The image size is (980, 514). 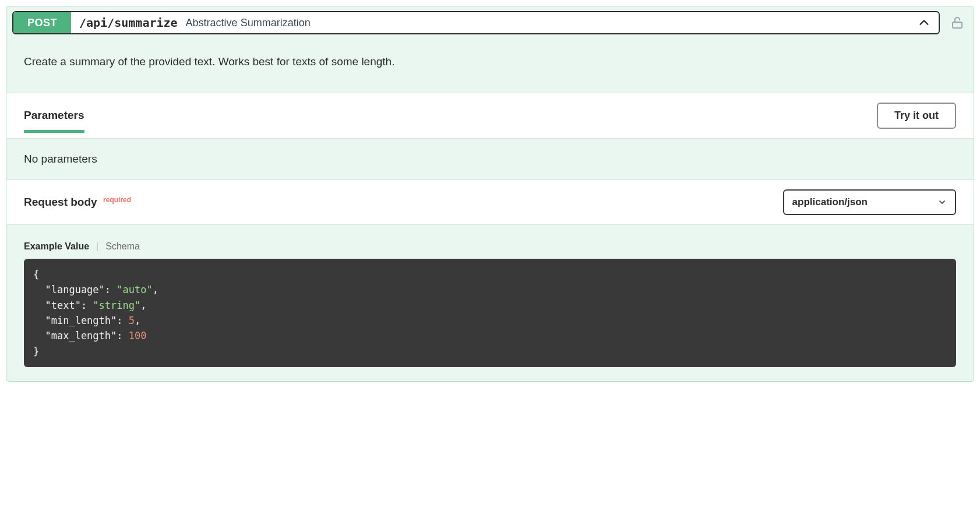 I want to click on request-body-section-header: Request body required application/json, so click(x=490, y=202).